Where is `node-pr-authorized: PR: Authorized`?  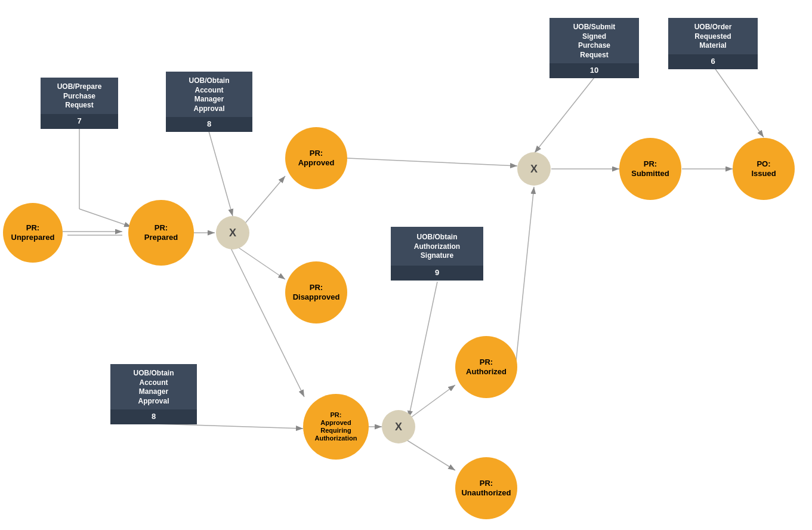
node-pr-authorized: PR: Authorized is located at coordinates (486, 367).